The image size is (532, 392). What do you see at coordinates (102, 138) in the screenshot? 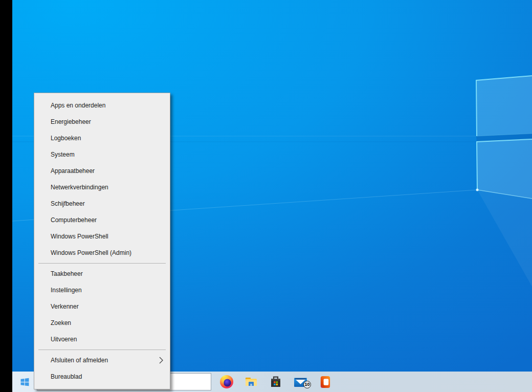
I see `menu-item-logboeken: Logboeken` at bounding box center [102, 138].